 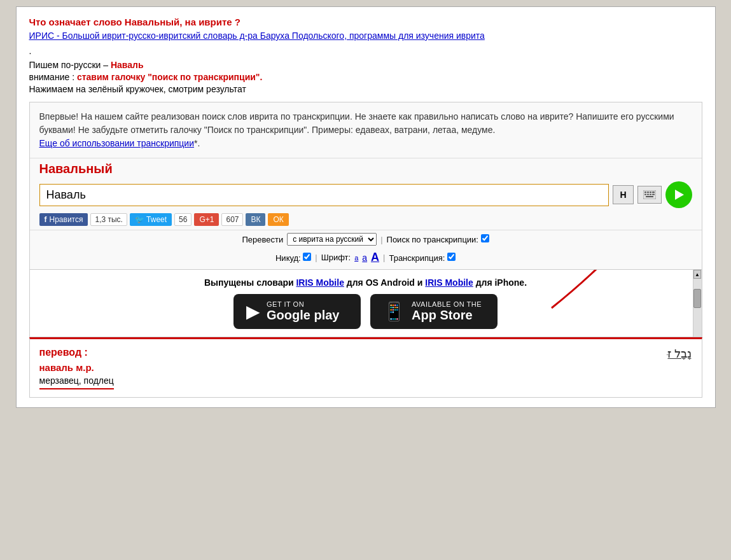 What do you see at coordinates (46, 220) in the screenshot?
I see `fb-icon: f` at bounding box center [46, 220].